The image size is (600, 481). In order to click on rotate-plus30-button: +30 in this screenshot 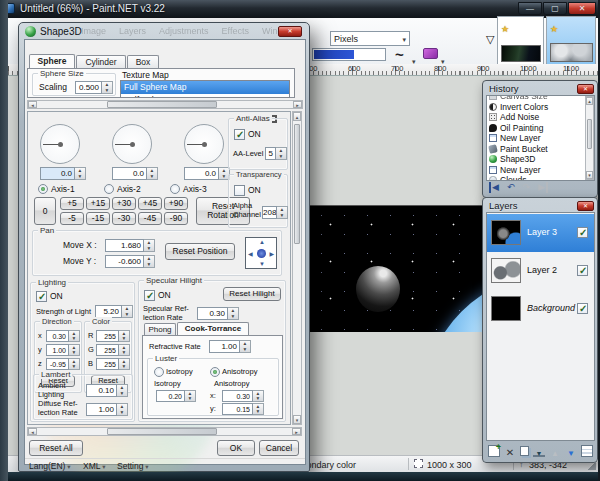, I will do `click(124, 204)`.